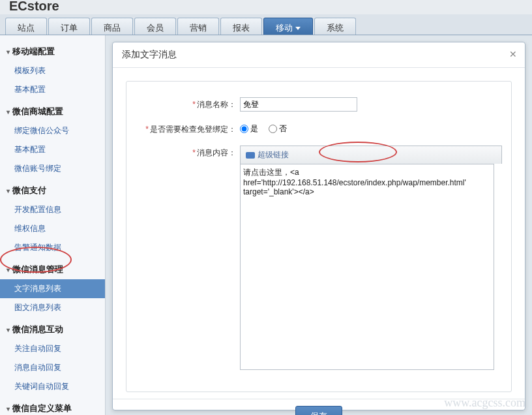  I want to click on sidebar-item-微信账号绑定: 微信账号绑定, so click(52, 168).